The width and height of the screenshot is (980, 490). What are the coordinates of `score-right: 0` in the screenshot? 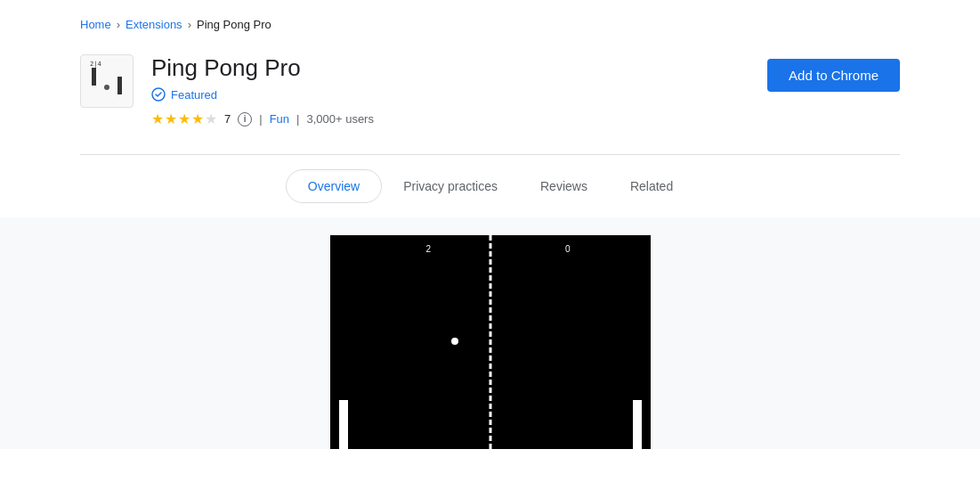 It's located at (568, 249).